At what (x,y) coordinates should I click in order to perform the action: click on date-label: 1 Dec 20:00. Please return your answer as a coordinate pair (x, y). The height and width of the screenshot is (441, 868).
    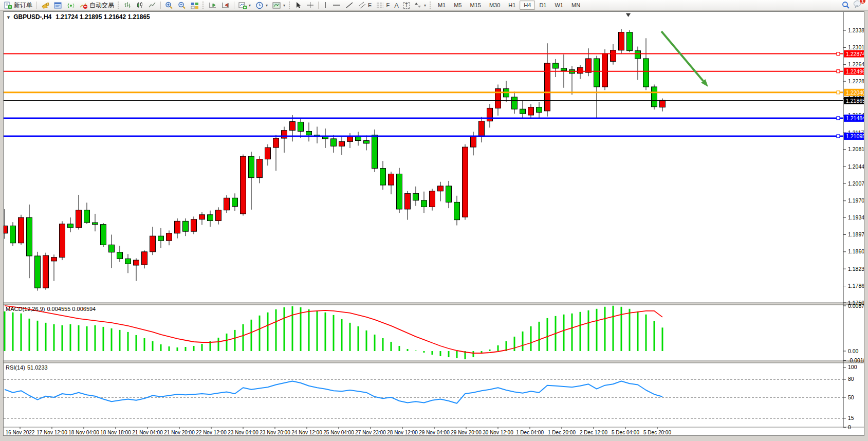
    Looking at the image, I should click on (562, 433).